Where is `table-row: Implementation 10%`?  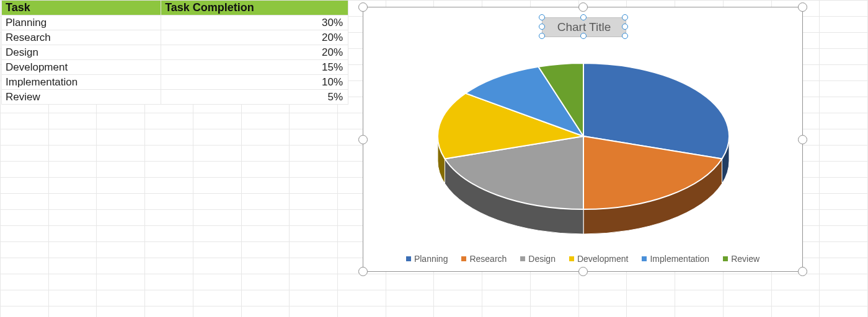
table-row: Implementation 10% is located at coordinates (175, 82).